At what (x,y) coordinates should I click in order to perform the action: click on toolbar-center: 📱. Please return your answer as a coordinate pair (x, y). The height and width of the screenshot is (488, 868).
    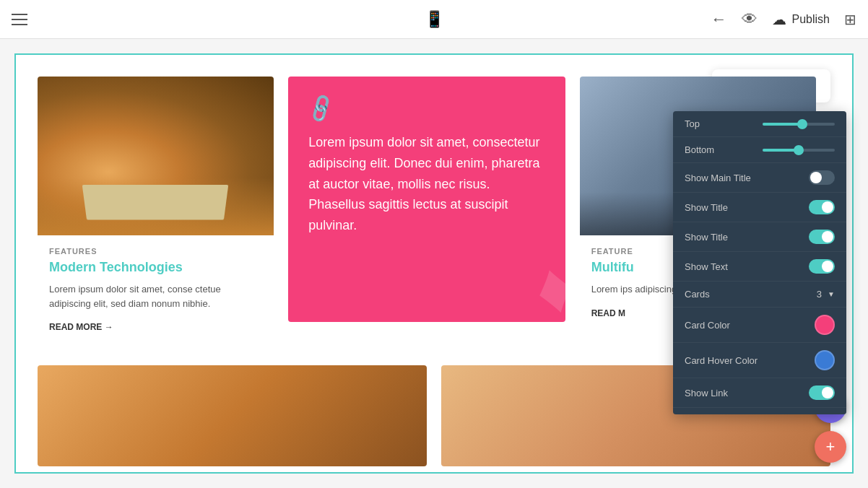
    Looking at the image, I should click on (435, 19).